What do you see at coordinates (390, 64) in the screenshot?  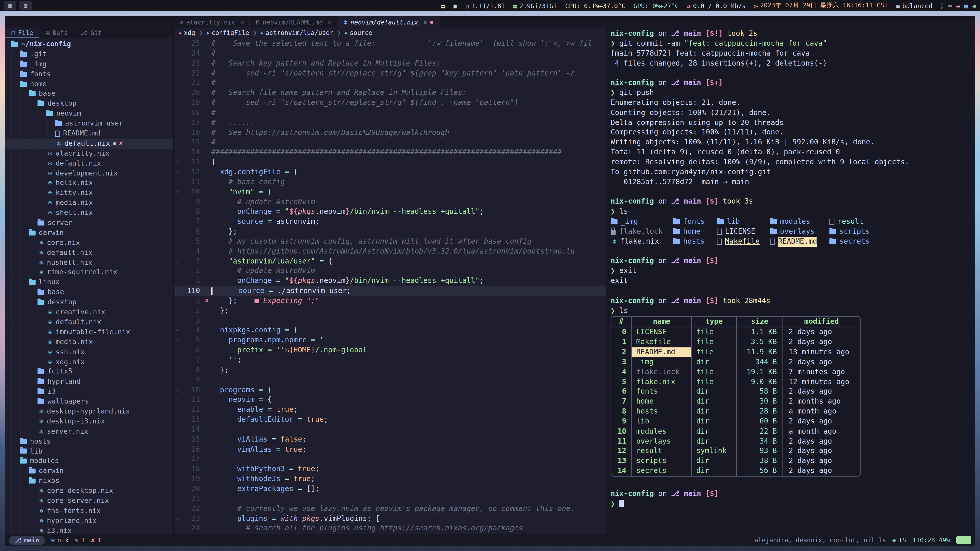 I see `code-line: 23# Search key pattern and Replace in Mu…` at bounding box center [390, 64].